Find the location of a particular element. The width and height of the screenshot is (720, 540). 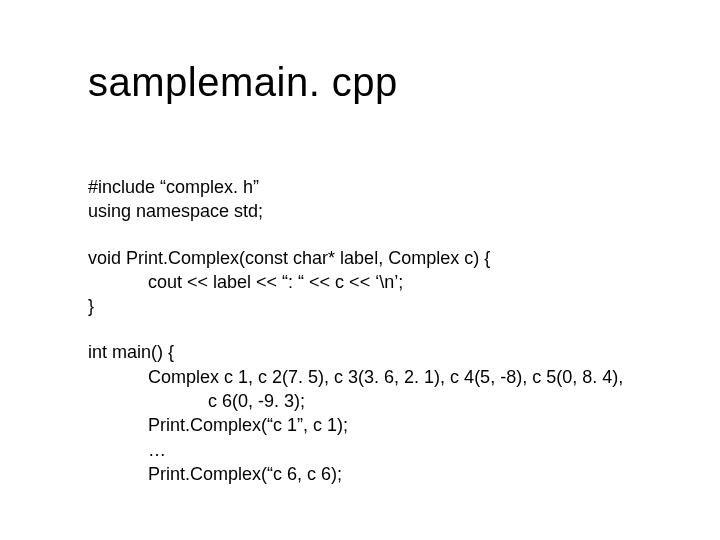

function-block: void Print.Complex(const char* label, Co… is located at coordinates (360, 282).